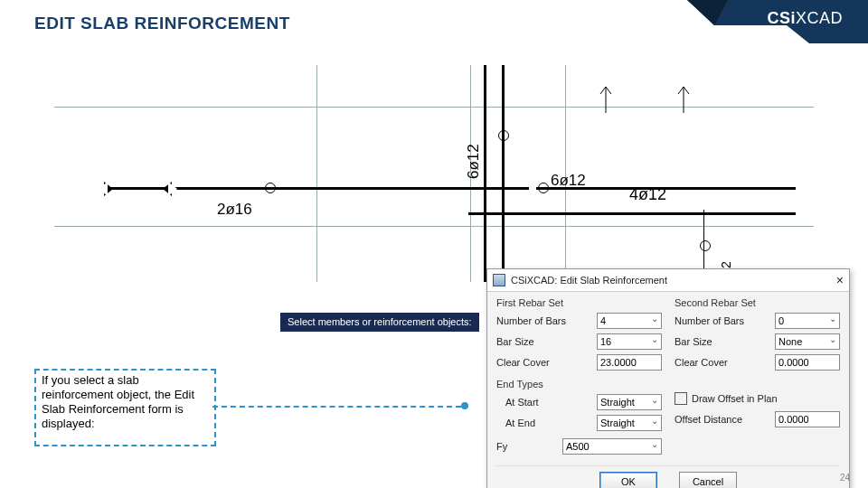  What do you see at coordinates (647, 195) in the screenshot?
I see `drawing-label-4: 4ø12` at bounding box center [647, 195].